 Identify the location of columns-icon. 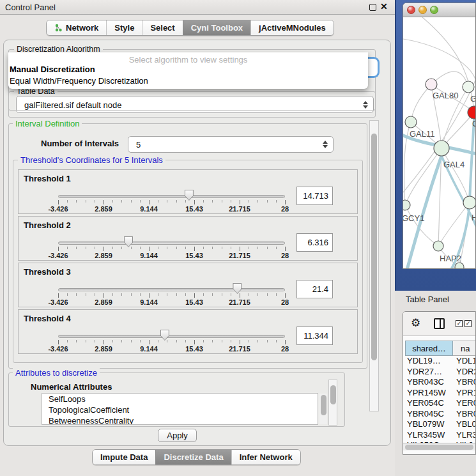
(440, 323).